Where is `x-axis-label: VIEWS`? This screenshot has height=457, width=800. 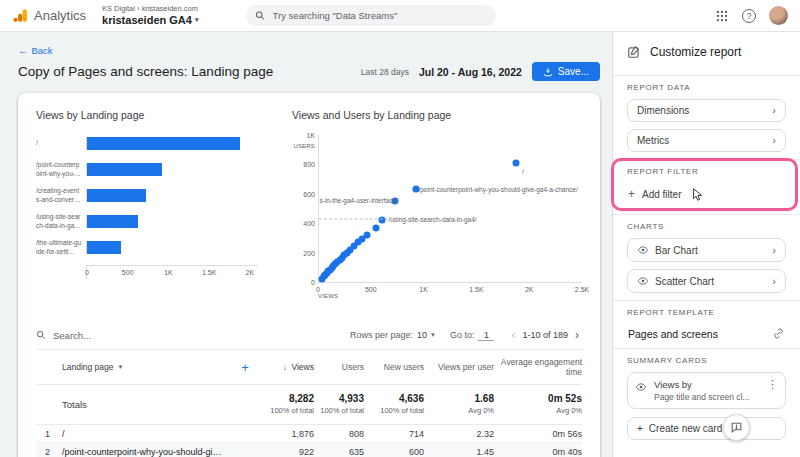 x-axis-label: VIEWS is located at coordinates (328, 296).